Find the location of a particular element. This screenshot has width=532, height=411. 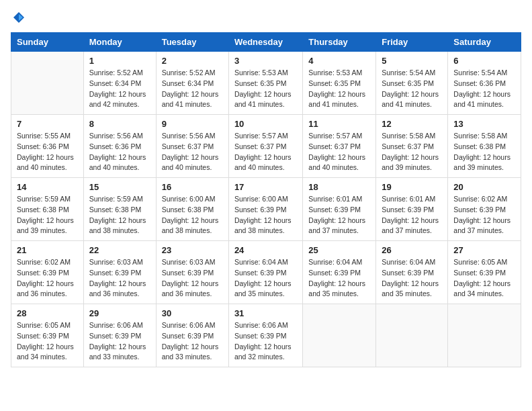

day-number: 31 is located at coordinates (266, 313).